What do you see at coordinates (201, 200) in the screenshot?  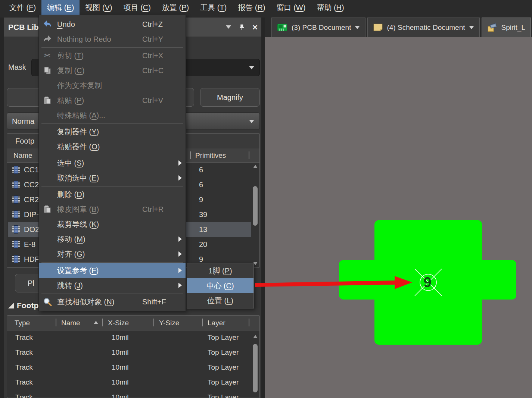 I see `footprint-primitives-count: 9` at bounding box center [201, 200].